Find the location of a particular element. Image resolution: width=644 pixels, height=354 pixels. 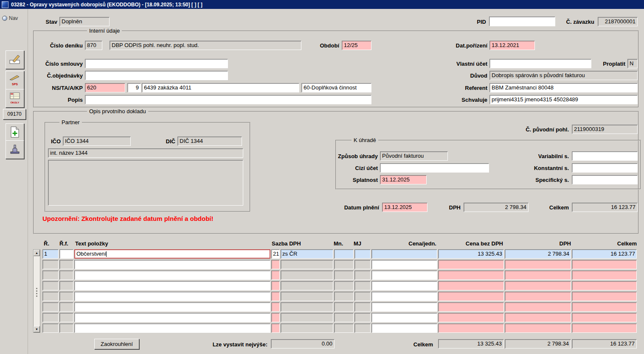

dat-porizeni-field: 13.12.2021 is located at coordinates (512, 45).